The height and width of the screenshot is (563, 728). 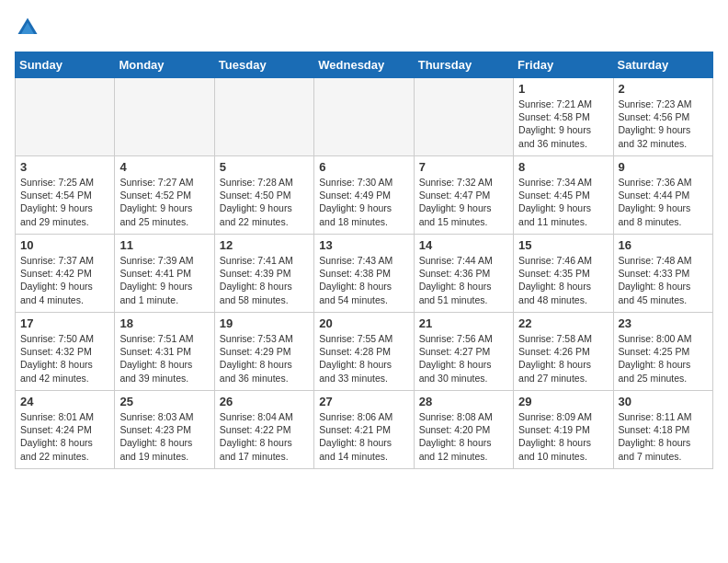 I want to click on day-info: Sunrise: 7:28 AM Sunset: 4:50 PM Dayligh…, so click(x=265, y=202).